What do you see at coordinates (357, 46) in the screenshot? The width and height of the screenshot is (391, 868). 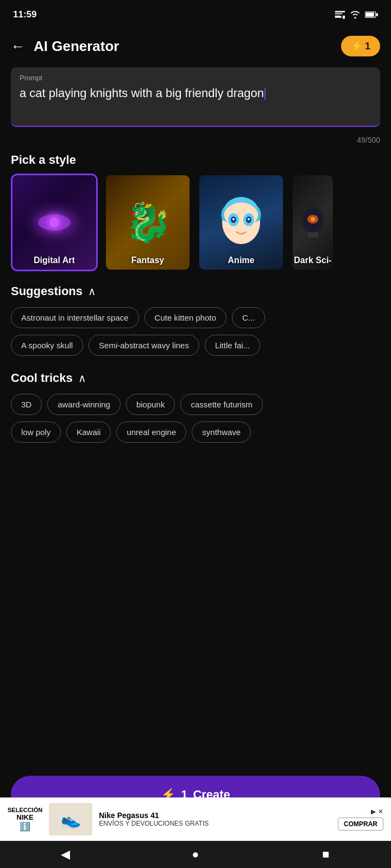 I see `lightning-icon: ⚡` at bounding box center [357, 46].